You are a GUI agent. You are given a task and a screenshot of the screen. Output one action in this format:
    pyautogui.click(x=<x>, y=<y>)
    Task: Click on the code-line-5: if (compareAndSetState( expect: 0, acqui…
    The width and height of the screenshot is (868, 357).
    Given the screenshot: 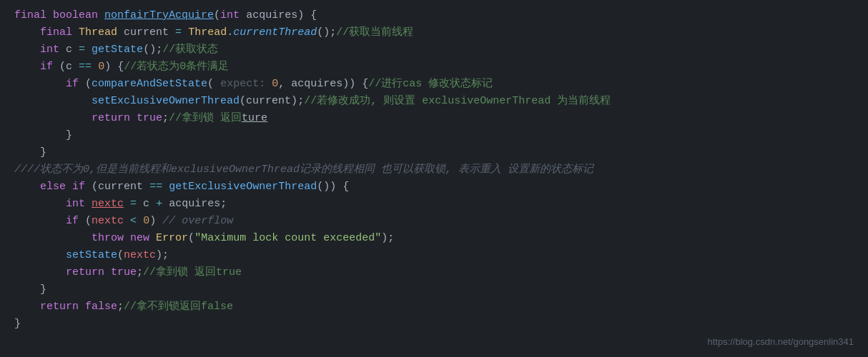 What is the action you would take?
    pyautogui.click(x=434, y=84)
    